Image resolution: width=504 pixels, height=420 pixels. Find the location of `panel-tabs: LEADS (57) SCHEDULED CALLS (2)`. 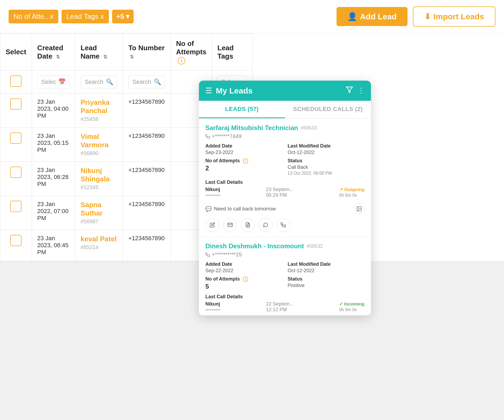

panel-tabs: LEADS (57) SCHEDULED CALLS (2) is located at coordinates (285, 110).